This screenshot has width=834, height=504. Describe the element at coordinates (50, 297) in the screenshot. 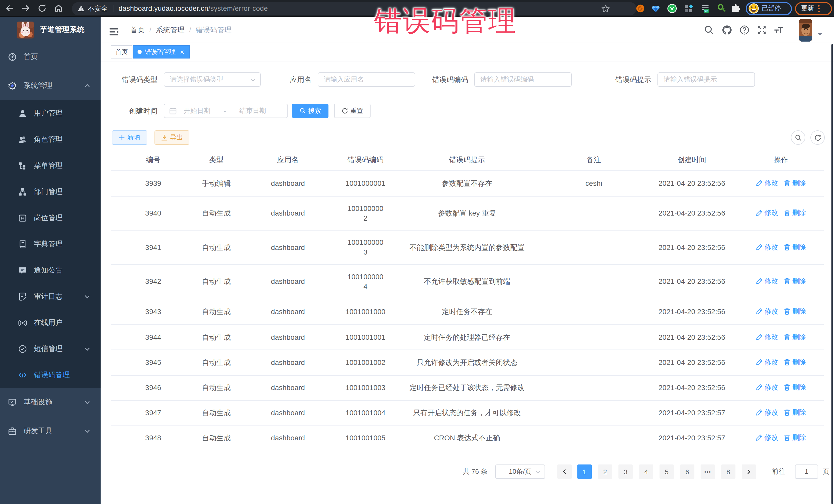

I see `sidebar-item-10: 审计日志` at that location.